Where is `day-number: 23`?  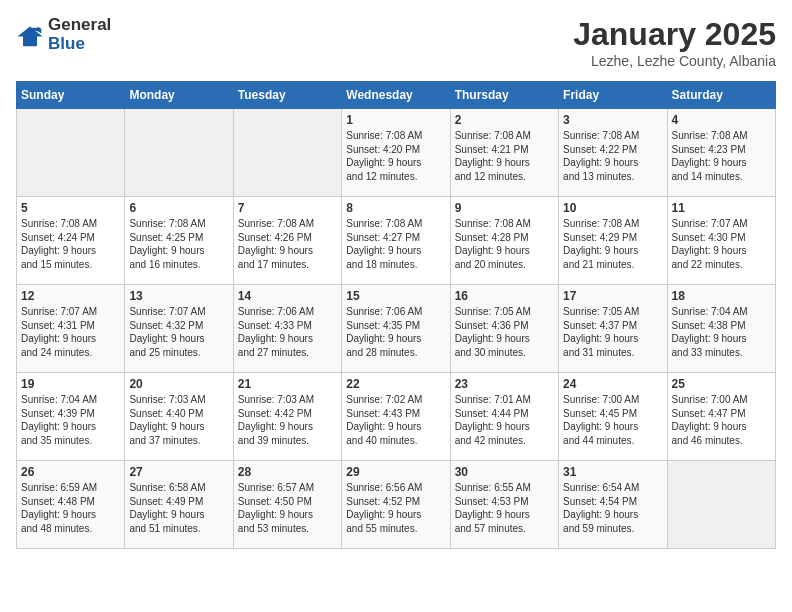
day-number: 23 is located at coordinates (504, 384).